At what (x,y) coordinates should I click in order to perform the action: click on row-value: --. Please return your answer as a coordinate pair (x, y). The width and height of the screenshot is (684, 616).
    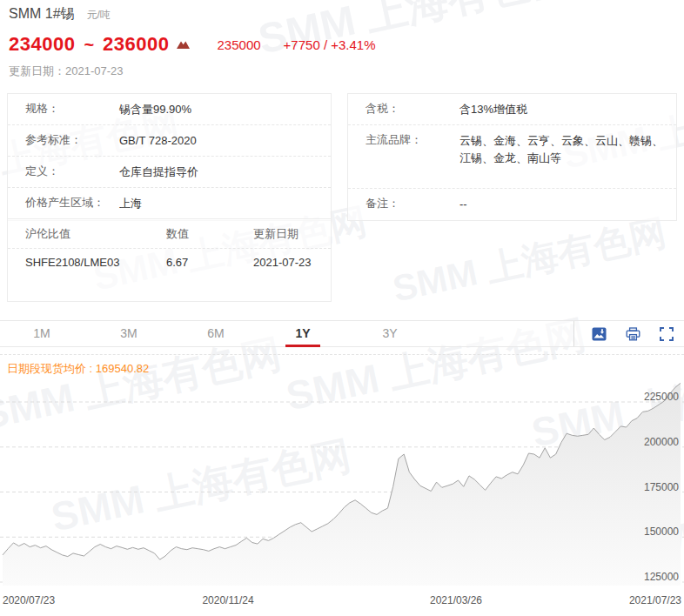
    Looking at the image, I should click on (562, 204).